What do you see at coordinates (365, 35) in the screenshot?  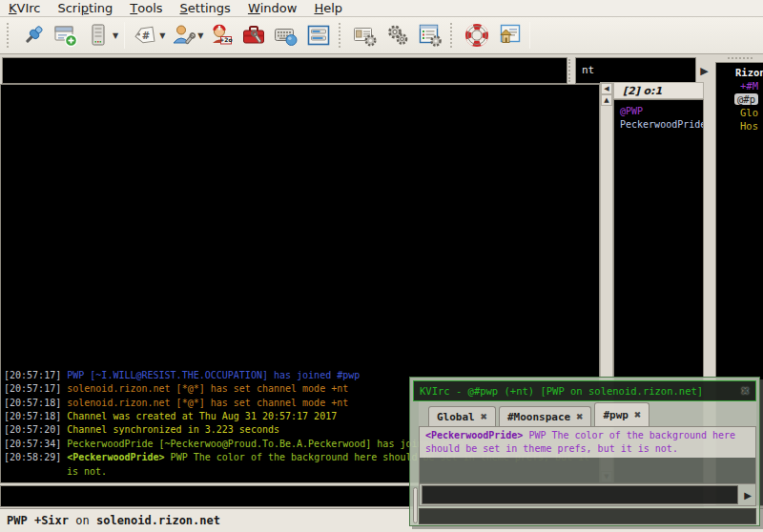 I see `identity-options-button` at bounding box center [365, 35].